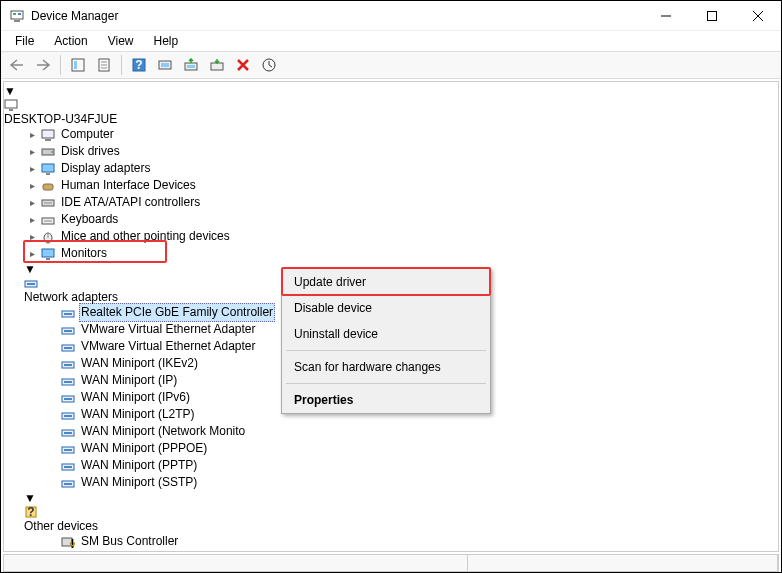 Image resolution: width=782 pixels, height=573 pixels. Describe the element at coordinates (411, 432) in the screenshot. I see `tree-item-wan-netmon: WAN Miniport (Network Monito` at that location.